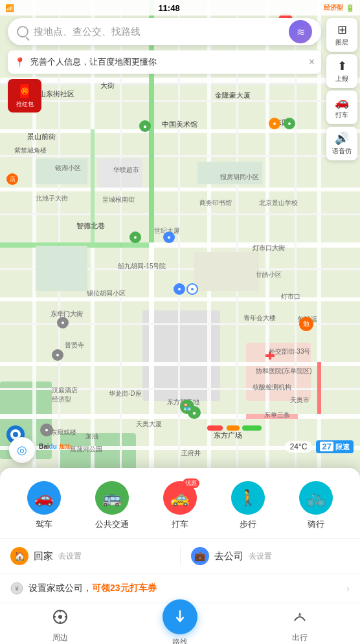 The height and width of the screenshot is (644, 360). Describe the element at coordinates (348, 588) in the screenshot. I see `coupon-arrow-icon: ›` at that location.